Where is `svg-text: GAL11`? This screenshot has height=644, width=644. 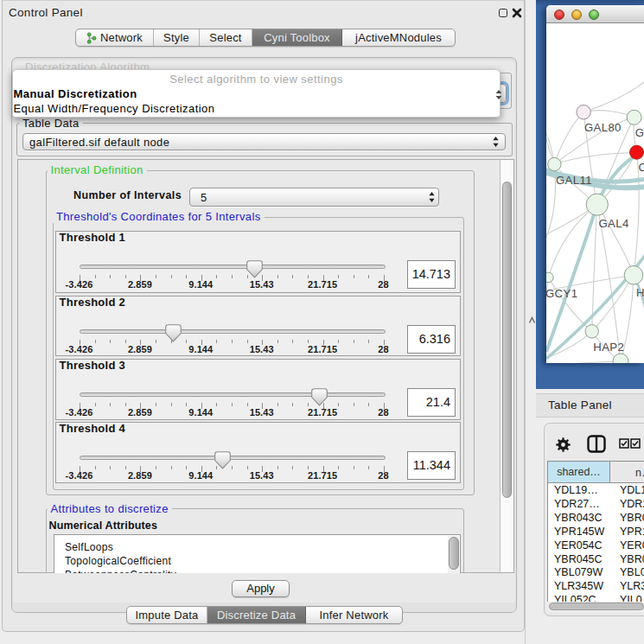
svg-text: GAL11 is located at coordinates (574, 180).